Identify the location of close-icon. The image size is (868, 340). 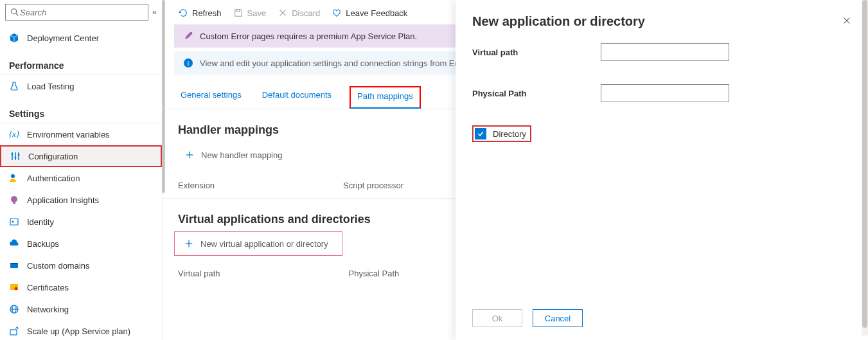
(847, 22).